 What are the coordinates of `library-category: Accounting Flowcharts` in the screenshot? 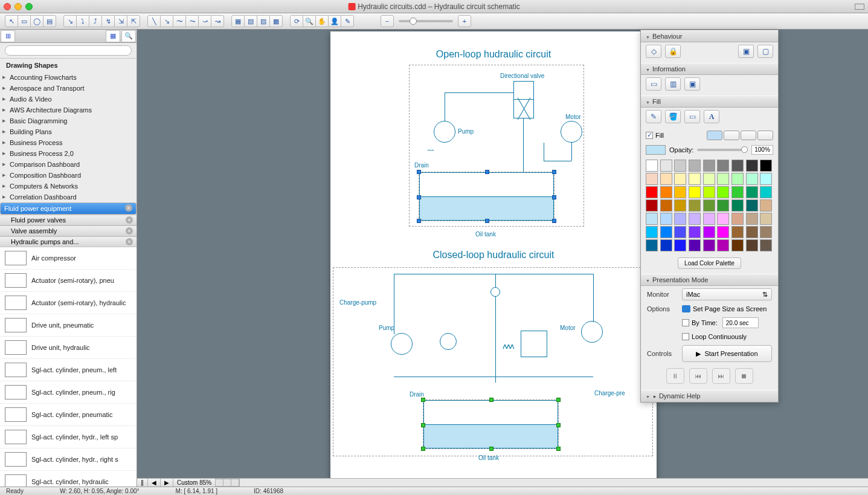 It's located at (68, 77).